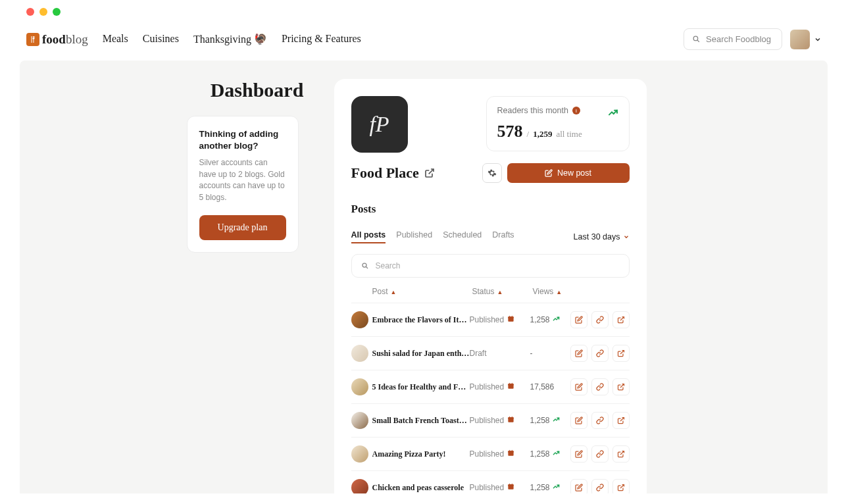  I want to click on promo-title: Thinking of adding another blog?, so click(243, 140).